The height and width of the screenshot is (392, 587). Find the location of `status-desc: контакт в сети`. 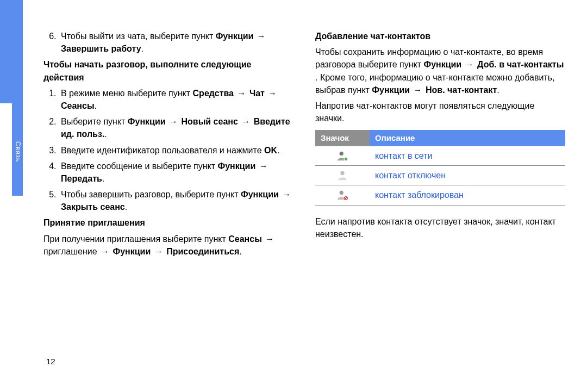

status-desc: контакт в сети is located at coordinates (467, 156).